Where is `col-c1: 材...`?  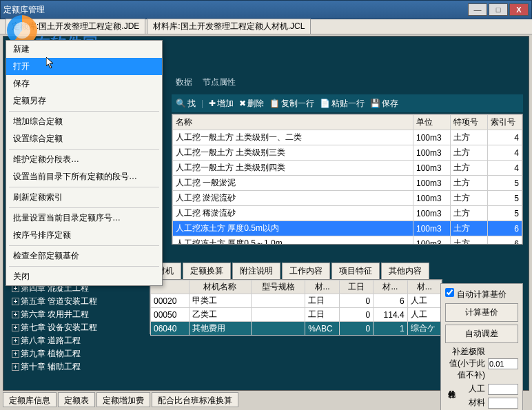 col-c1: 材... is located at coordinates (323, 287).